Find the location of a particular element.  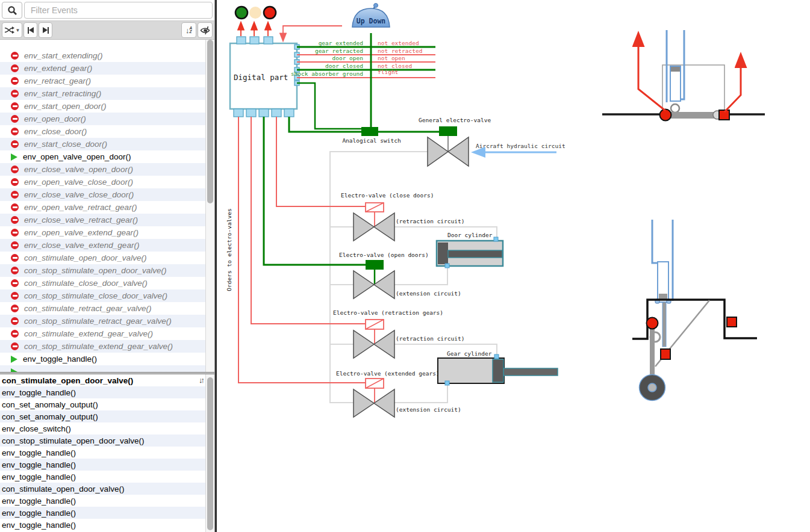

door-cylinder: Door cylinder is located at coordinates (470, 250).